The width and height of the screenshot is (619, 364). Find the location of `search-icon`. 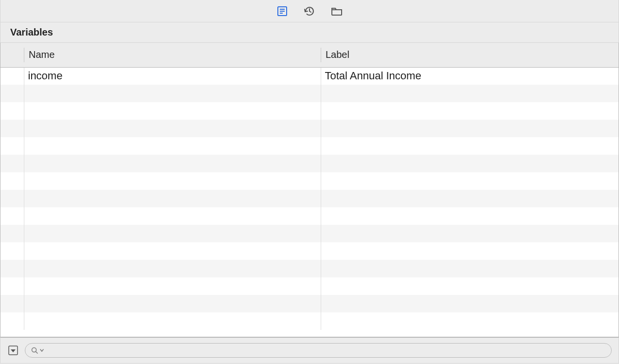

search-icon is located at coordinates (35, 350).